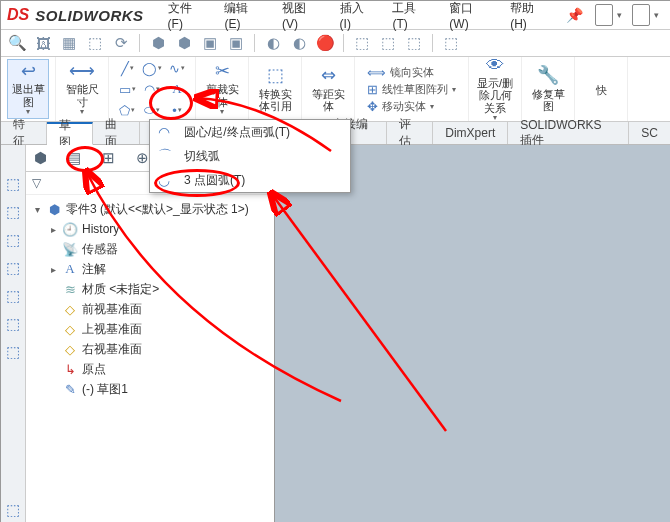  Describe the element at coordinates (167, 132) in the screenshot. I see `centerpoint-arc-icon: ◠` at that location.